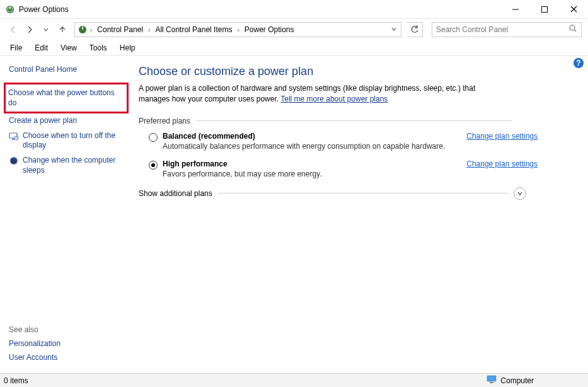 The image size is (588, 387). What do you see at coordinates (69, 48) in the screenshot?
I see `menu-view: View` at bounding box center [69, 48].